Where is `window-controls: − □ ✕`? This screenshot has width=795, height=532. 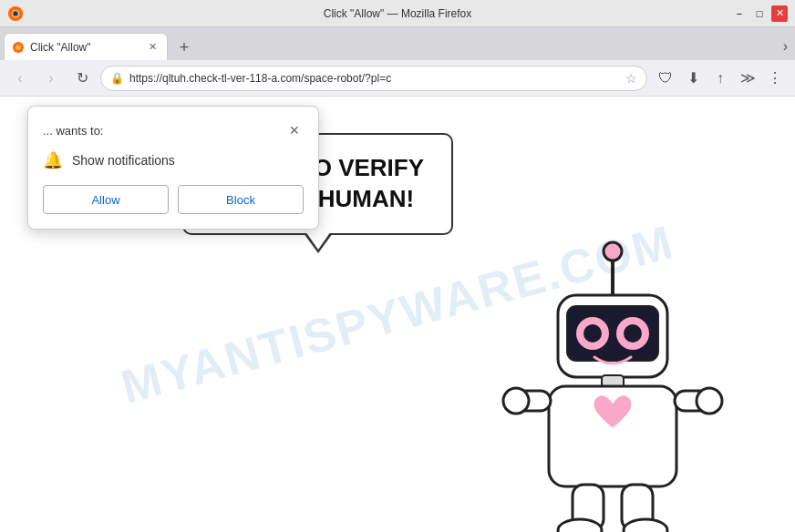 window-controls: − □ ✕ is located at coordinates (759, 14).